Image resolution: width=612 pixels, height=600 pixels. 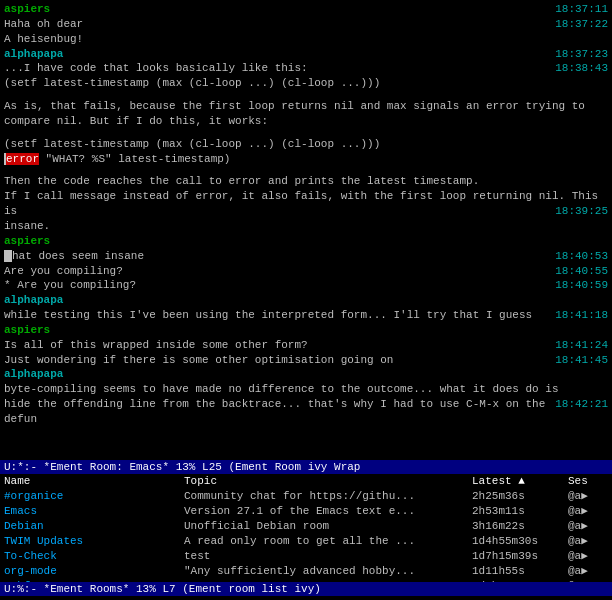 I want to click on message-text: hat does seem insane, so click(x=78, y=256).